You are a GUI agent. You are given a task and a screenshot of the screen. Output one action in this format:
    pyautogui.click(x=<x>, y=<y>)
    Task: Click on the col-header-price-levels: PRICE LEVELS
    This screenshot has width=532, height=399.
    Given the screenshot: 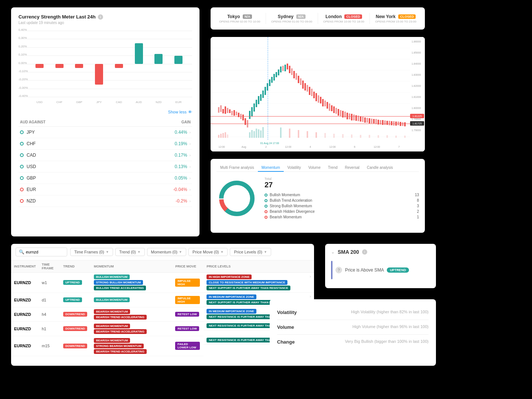 What is the action you would take?
    pyautogui.click(x=259, y=267)
    